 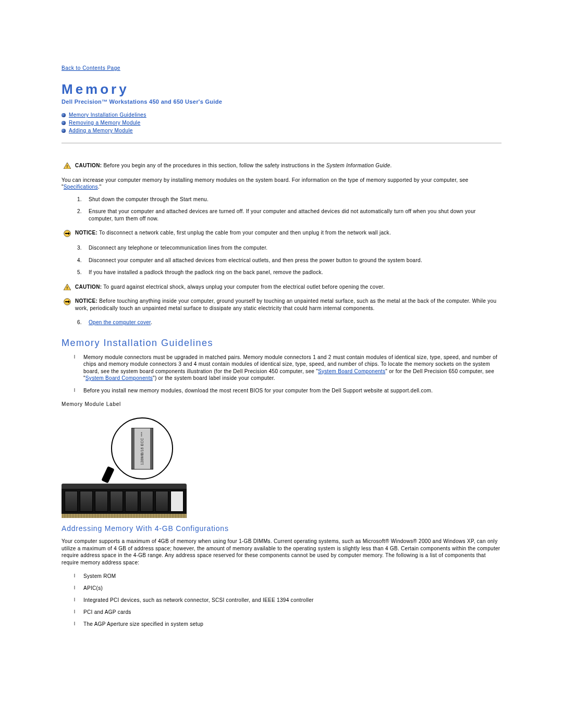 What do you see at coordinates (292, 600) in the screenshot?
I see `list-item: Integrated PCI devices, such as network …` at bounding box center [292, 600].